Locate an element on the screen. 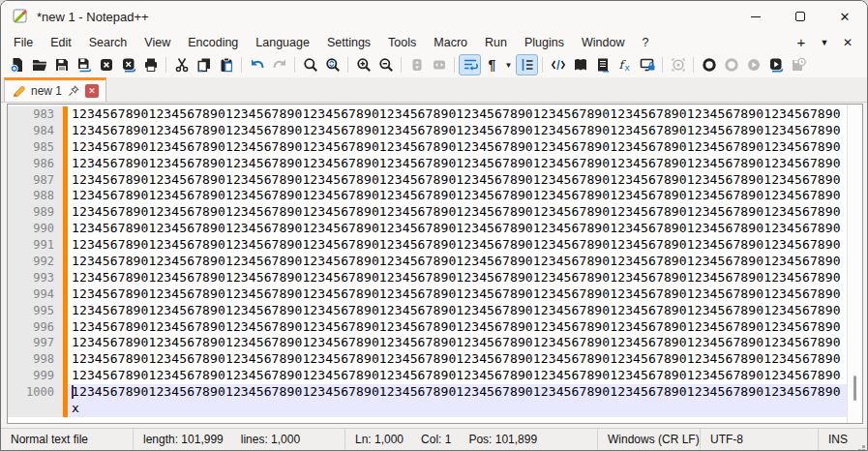 The height and width of the screenshot is (451, 868). menu-settings: Settings is located at coordinates (348, 43).